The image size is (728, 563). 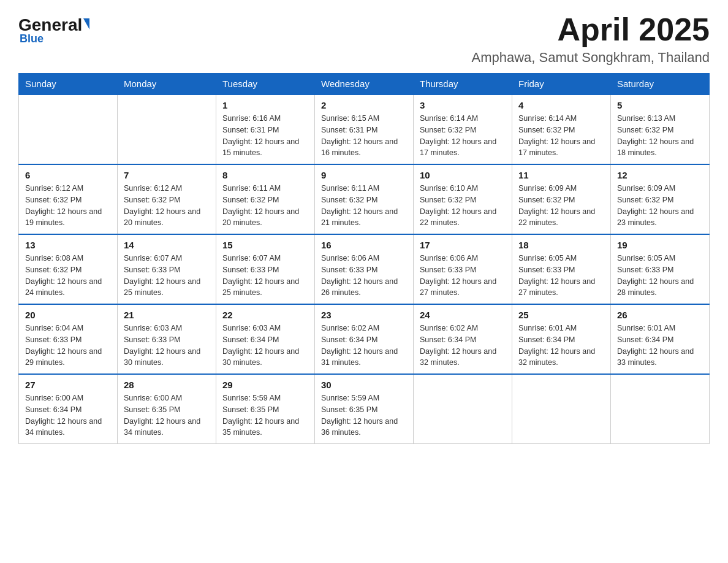 I want to click on weekday-header-saturday: Saturday, so click(x=661, y=85).